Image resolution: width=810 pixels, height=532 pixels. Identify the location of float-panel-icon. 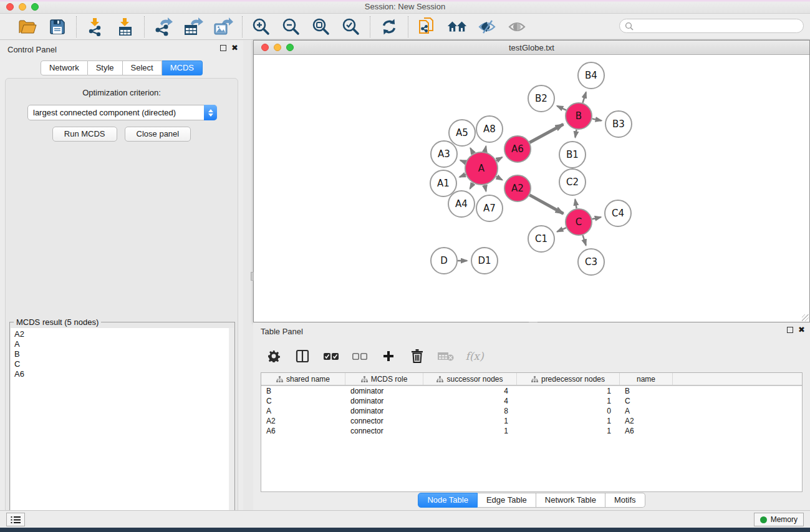
(223, 48).